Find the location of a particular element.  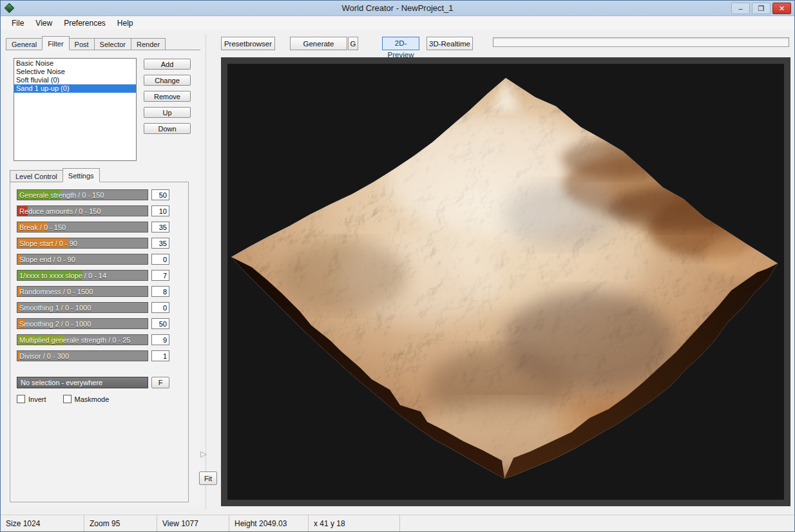

status-size: Size 1024 is located at coordinates (43, 523).